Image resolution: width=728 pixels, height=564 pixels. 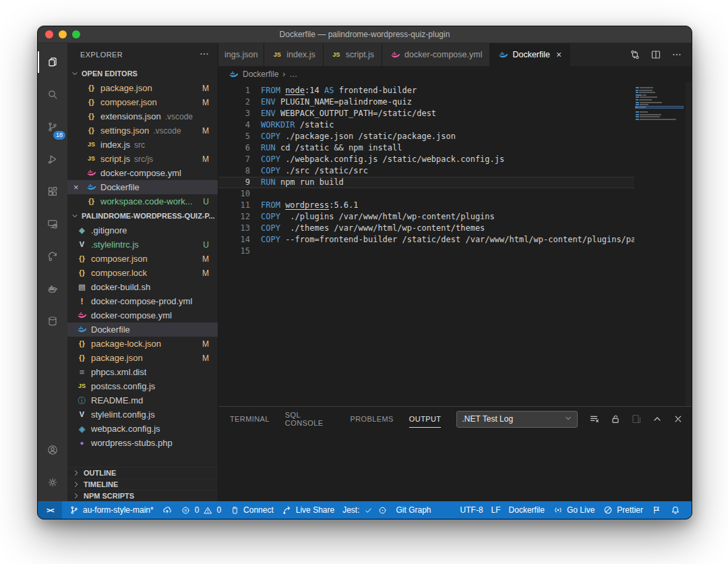 I want to click on open-editor-item: docker-compose.yml, so click(x=143, y=173).